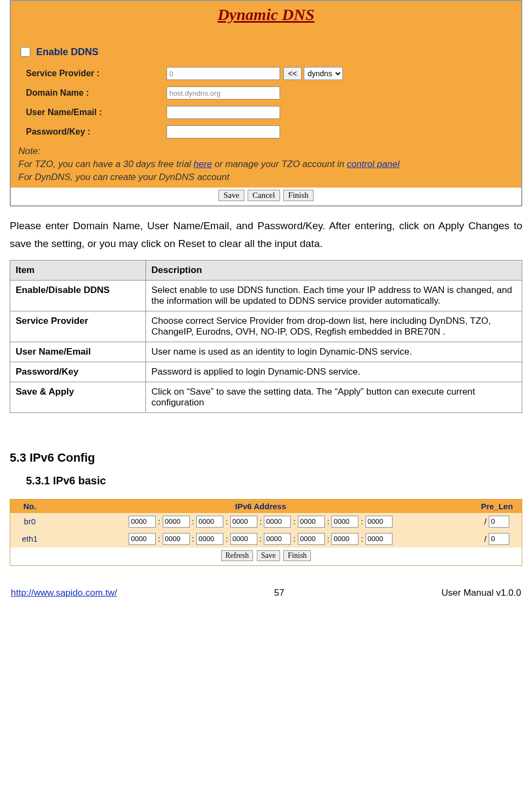 The image size is (532, 806). I want to click on note-control-panel-link: control panel, so click(373, 164).